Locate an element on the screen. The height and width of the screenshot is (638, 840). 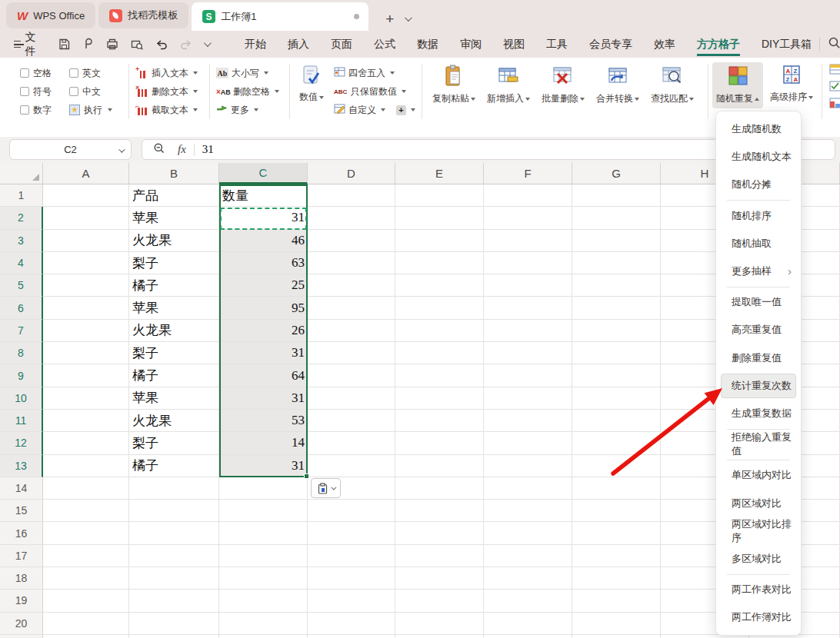
cell-B2: 苹果 is located at coordinates (174, 218).